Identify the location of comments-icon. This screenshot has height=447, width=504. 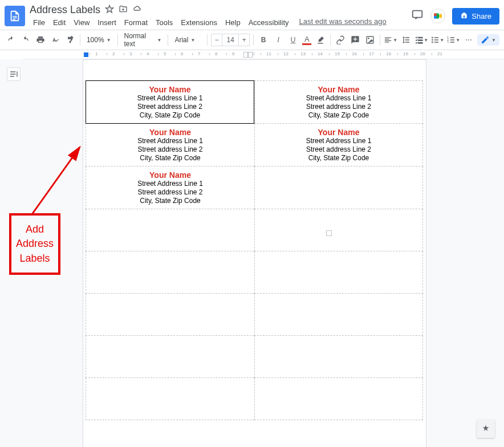
(417, 16).